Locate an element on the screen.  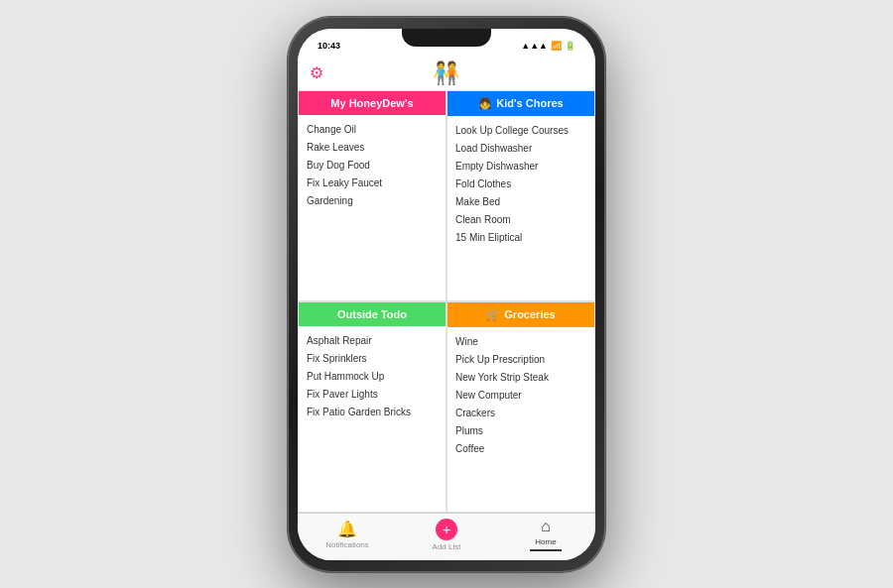
notch is located at coordinates (446, 38).